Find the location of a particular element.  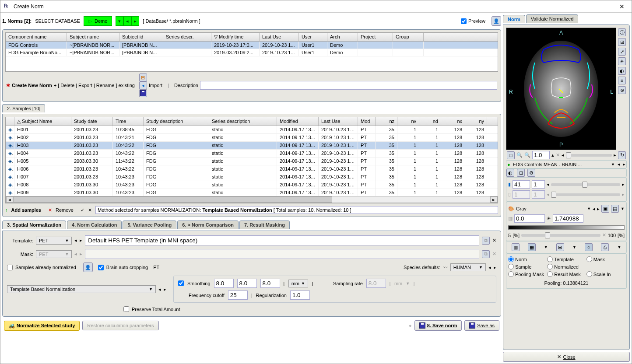

preserve-checkbox is located at coordinates (126, 309).